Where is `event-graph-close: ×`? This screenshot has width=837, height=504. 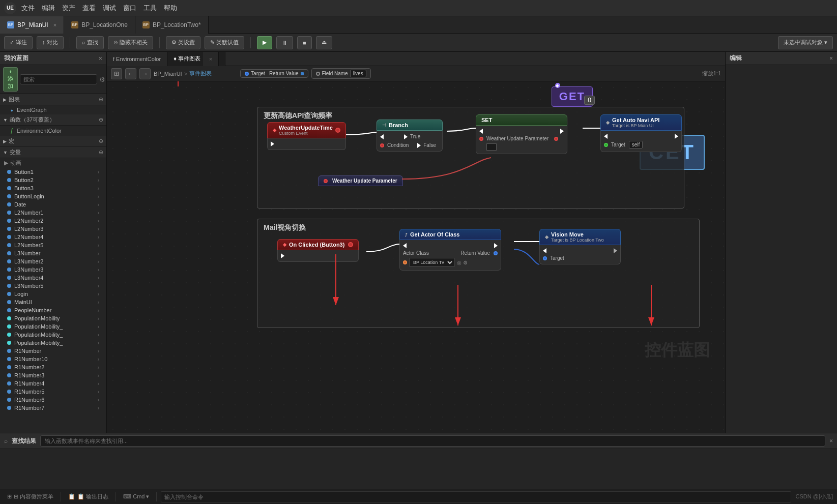
event-graph-close: × is located at coordinates (211, 59).